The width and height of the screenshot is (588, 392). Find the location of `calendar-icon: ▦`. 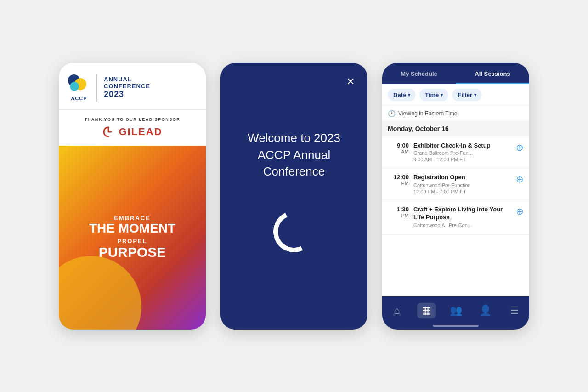

calendar-icon: ▦ is located at coordinates (426, 311).